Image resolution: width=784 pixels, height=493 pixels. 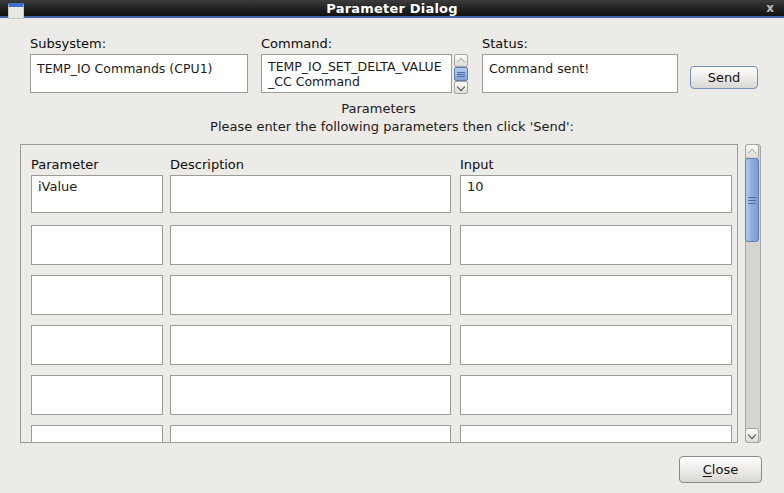 I want to click on command-field: TEMP_IO_SET_DELTA_VALUE _CC Command, so click(x=356, y=74).